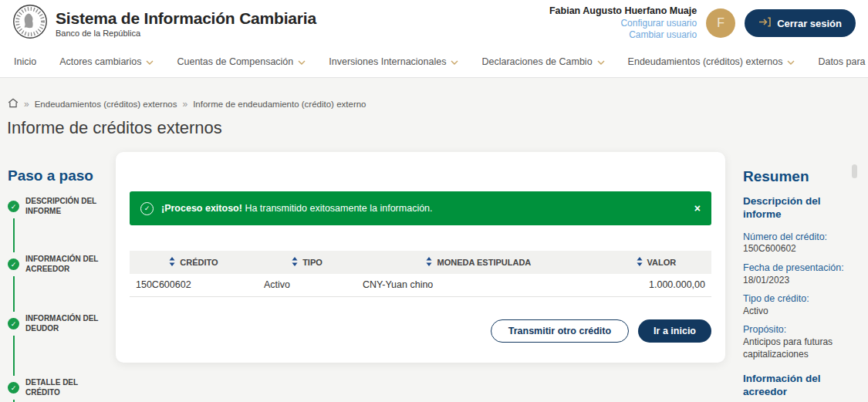 The image size is (868, 402). I want to click on cell-valor: 1.000.000,00, so click(656, 285).